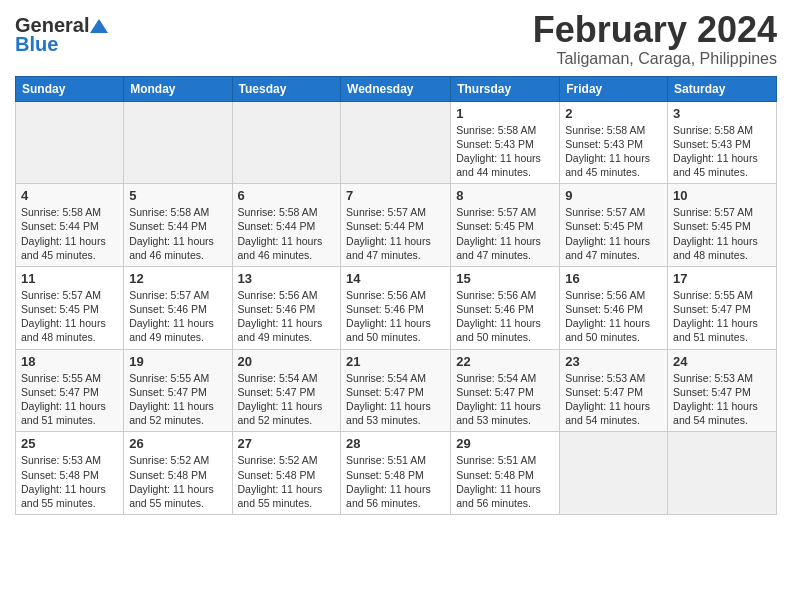 The image size is (792, 612). What do you see at coordinates (62, 33) in the screenshot?
I see `logo: General Blue` at bounding box center [62, 33].